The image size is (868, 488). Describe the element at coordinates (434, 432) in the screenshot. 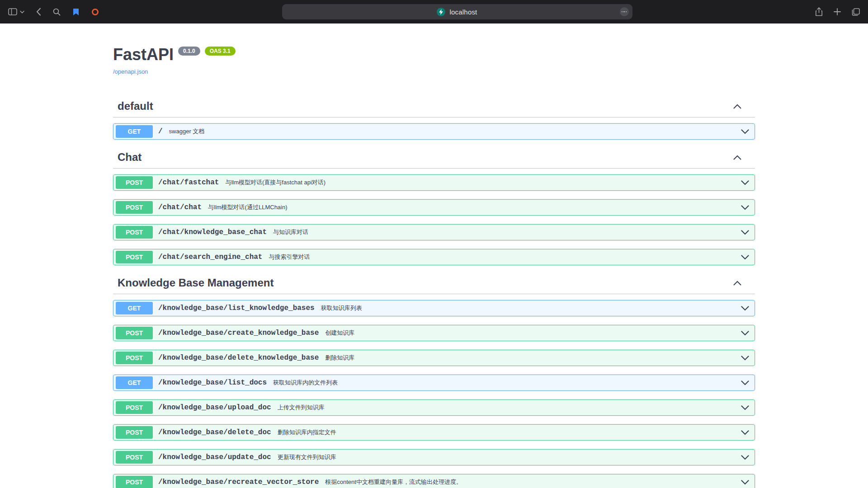

I see `operation-row: POST /knowledge_base/delete_doc 删除知识库内指定…` at that location.